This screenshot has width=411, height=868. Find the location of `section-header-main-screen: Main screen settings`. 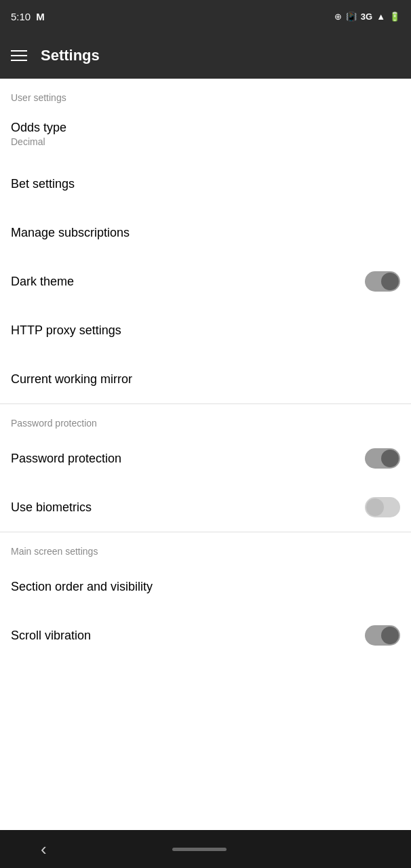

section-header-main-screen: Main screen settings is located at coordinates (206, 547).